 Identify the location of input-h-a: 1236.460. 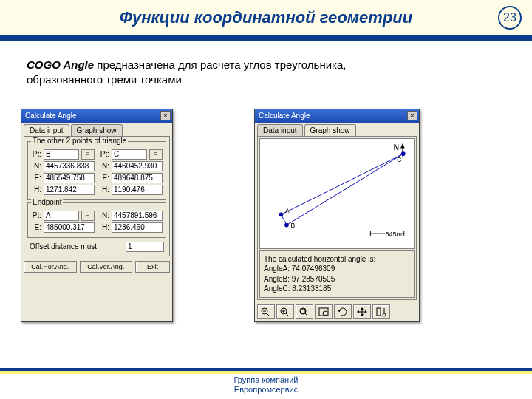
(137, 228).